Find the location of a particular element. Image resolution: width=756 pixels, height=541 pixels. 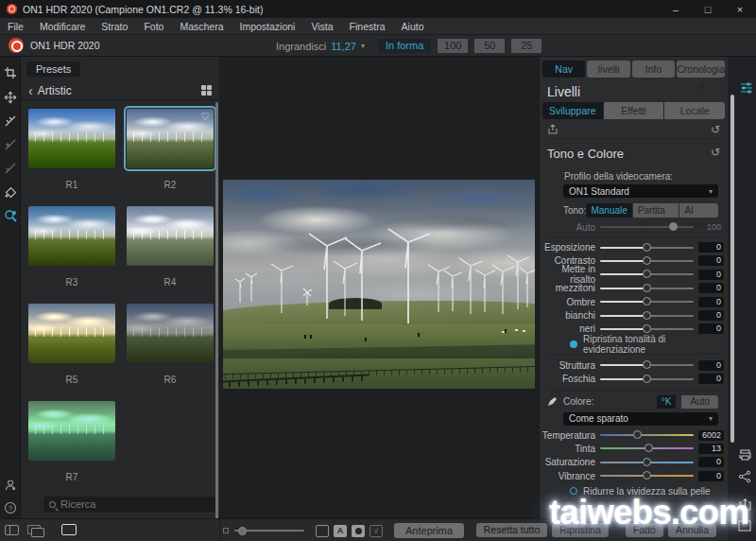

fit-button: In forma is located at coordinates (404, 45).